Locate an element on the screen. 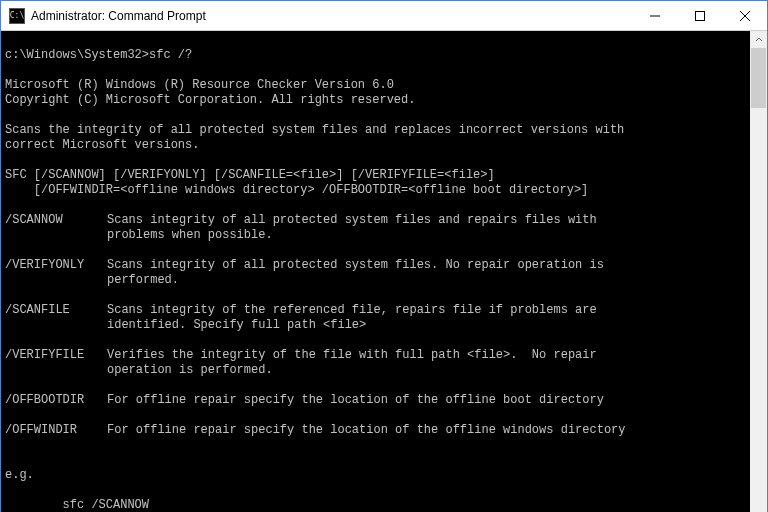  option-name: /SCANNOW is located at coordinates (56, 220).